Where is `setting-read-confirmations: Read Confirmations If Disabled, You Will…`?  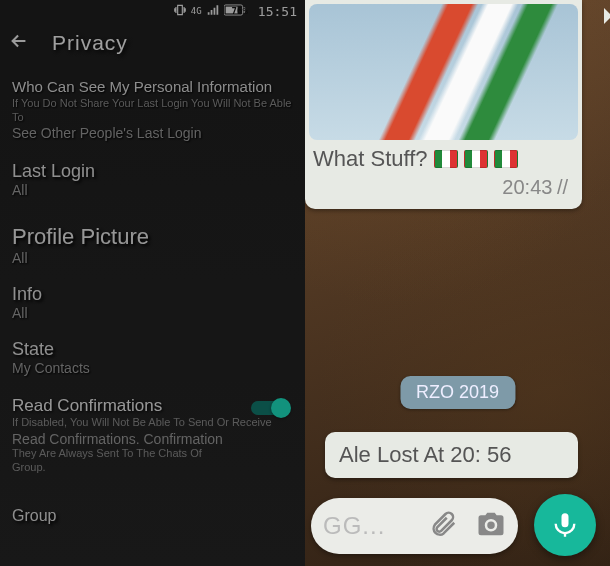 setting-read-confirmations: Read Confirmations If Disabled, You Will… is located at coordinates (152, 436).